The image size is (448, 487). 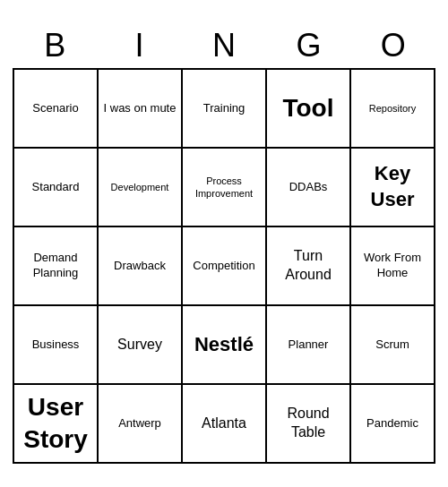 What do you see at coordinates (141, 424) in the screenshot?
I see `cell-r4-c1: Antwerp` at bounding box center [141, 424].